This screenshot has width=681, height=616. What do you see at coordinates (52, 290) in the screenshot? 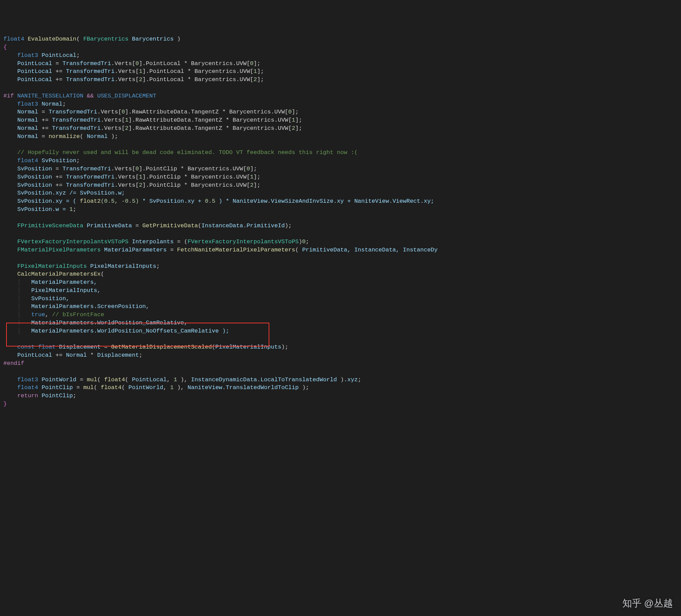
I see `code-line: │ PixelMaterialInputs,` at bounding box center [52, 290].